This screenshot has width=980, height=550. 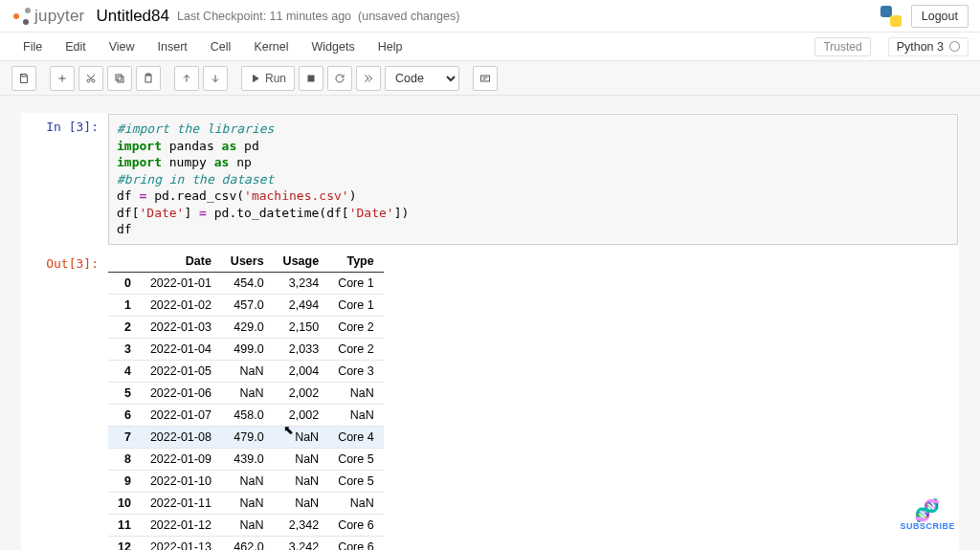 What do you see at coordinates (333, 47) in the screenshot?
I see `menu-widgets: Widgets` at bounding box center [333, 47].